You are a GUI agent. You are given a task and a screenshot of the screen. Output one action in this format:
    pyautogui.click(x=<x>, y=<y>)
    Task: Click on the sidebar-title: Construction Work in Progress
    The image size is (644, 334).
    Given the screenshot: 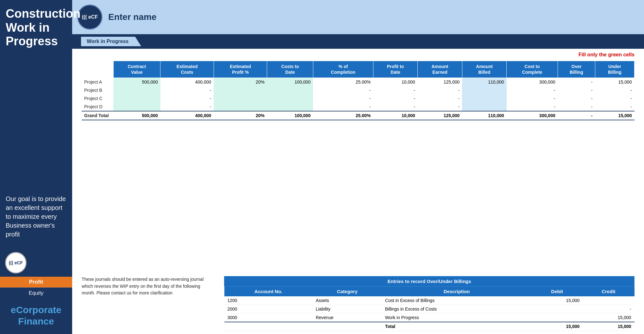 What is the action you would take?
    pyautogui.click(x=36, y=26)
    